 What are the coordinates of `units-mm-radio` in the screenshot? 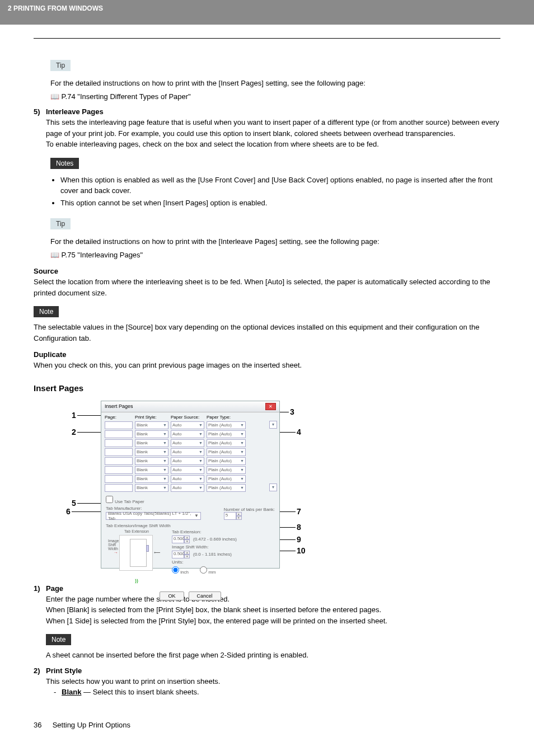 It's located at (204, 570).